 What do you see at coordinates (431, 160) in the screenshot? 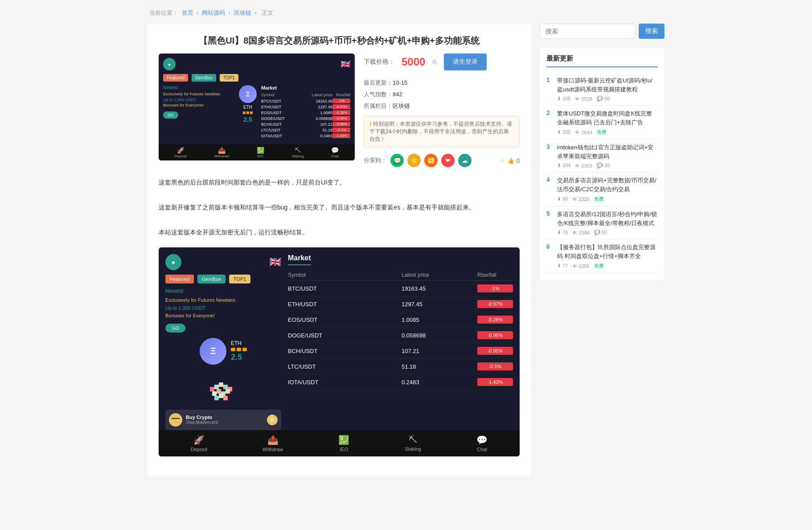
I see `share-qq-icon: 🔁` at bounding box center [431, 160].